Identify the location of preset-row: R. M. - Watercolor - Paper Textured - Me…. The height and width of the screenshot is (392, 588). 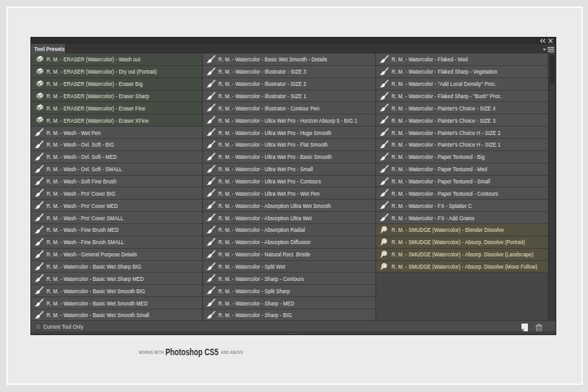
(462, 169).